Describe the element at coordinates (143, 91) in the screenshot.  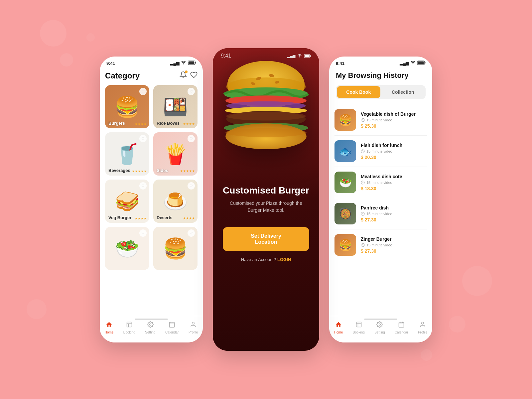
I see `burgers-heart: ♡` at that location.